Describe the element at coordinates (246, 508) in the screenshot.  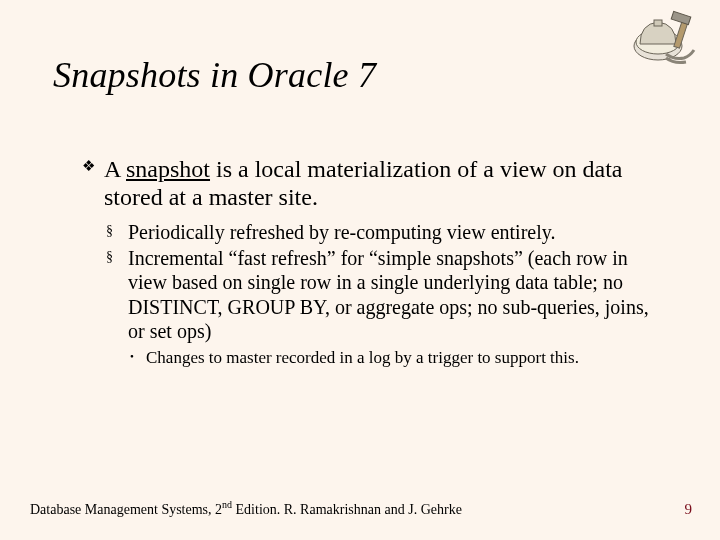
I see `footer-citation: Database Management Systems, 2nd Edition…` at that location.